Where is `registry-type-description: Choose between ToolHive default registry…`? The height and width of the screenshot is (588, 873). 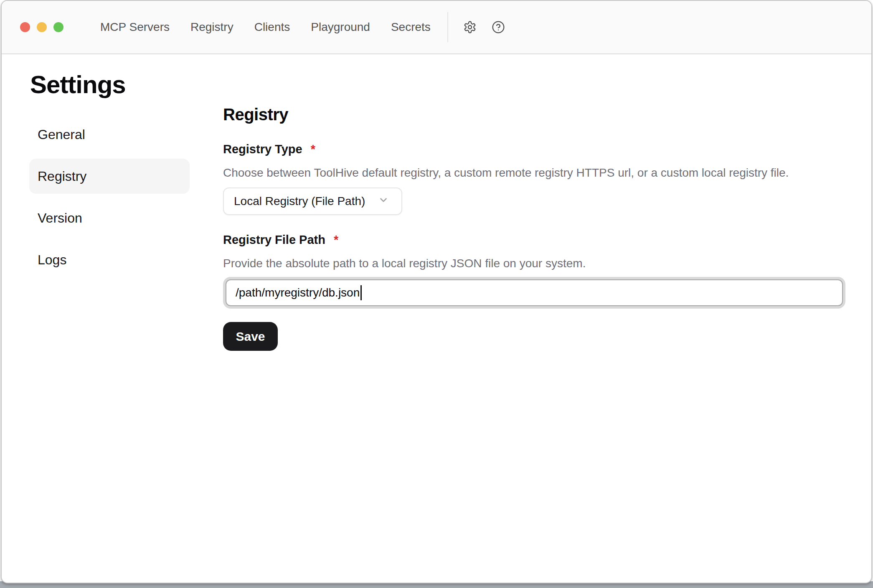
registry-type-description: Choose between ToolHive default registry… is located at coordinates (536, 173).